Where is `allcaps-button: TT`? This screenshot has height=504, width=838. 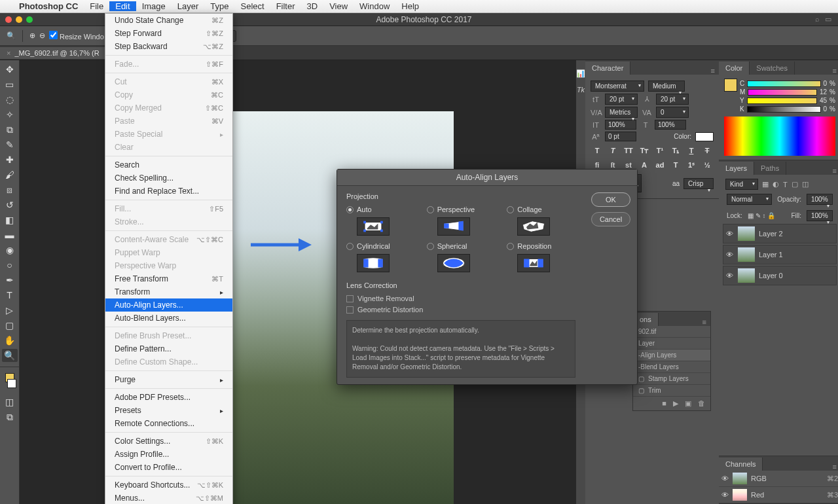 allcaps-button: TT is located at coordinates (628, 151).